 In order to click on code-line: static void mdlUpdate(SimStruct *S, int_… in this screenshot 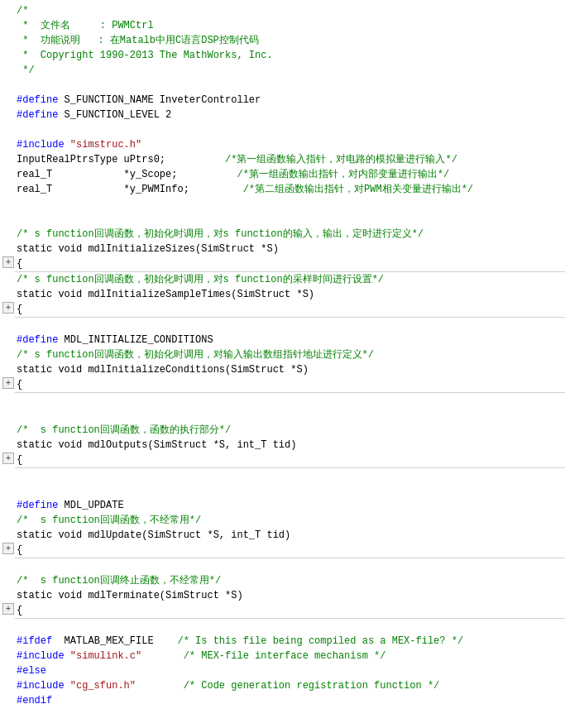, I will do `click(283, 535)`.